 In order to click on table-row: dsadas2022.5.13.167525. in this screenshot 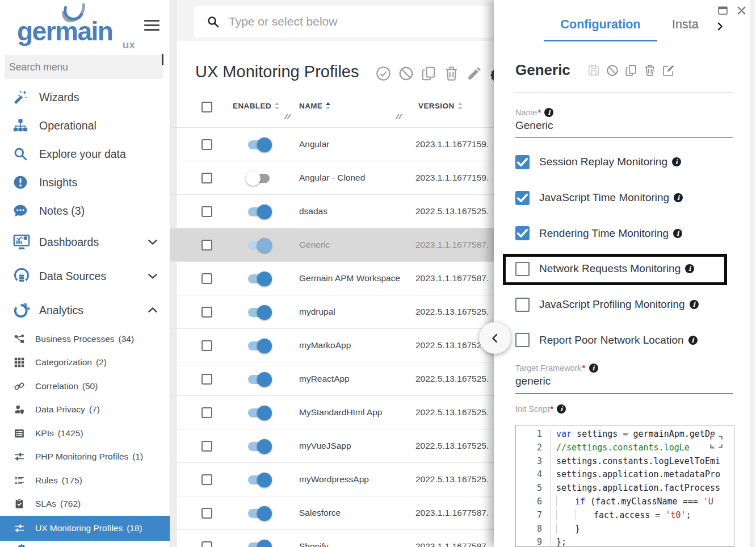, I will do `click(332, 211)`.